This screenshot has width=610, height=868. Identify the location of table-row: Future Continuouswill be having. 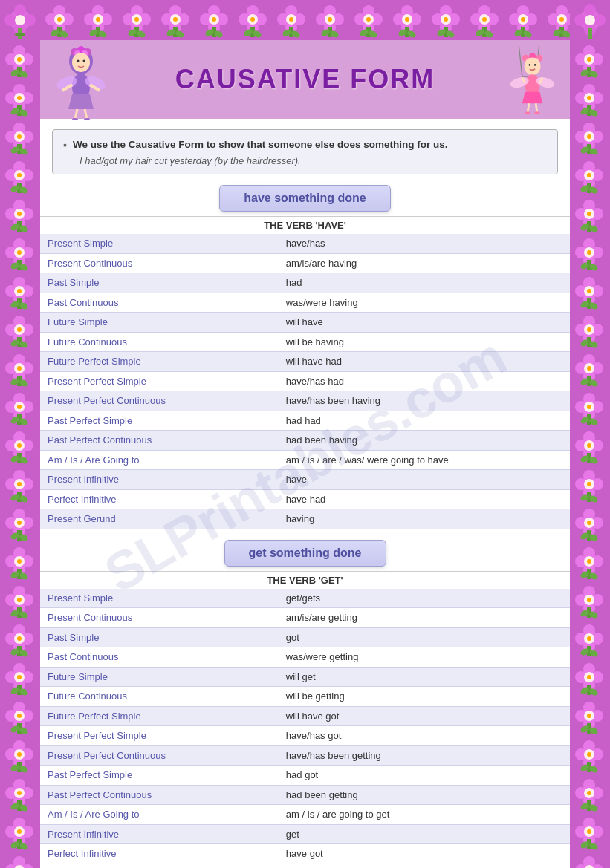
(305, 342).